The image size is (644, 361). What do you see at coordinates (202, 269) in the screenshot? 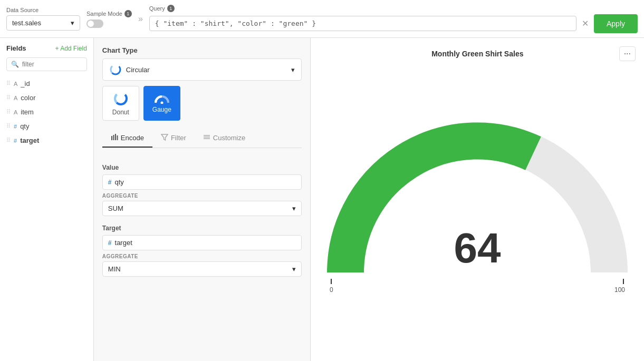
I see `target-aggregate-select: MIN ▾` at bounding box center [202, 269].